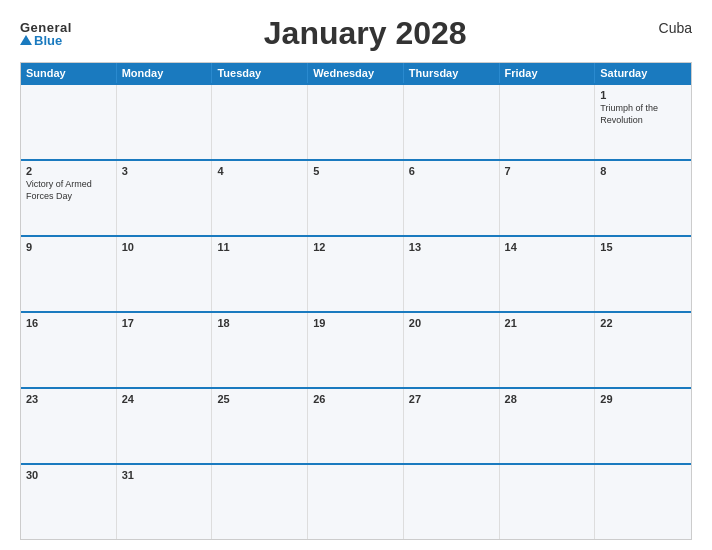  I want to click on calendar-title: January 2028, so click(366, 34).